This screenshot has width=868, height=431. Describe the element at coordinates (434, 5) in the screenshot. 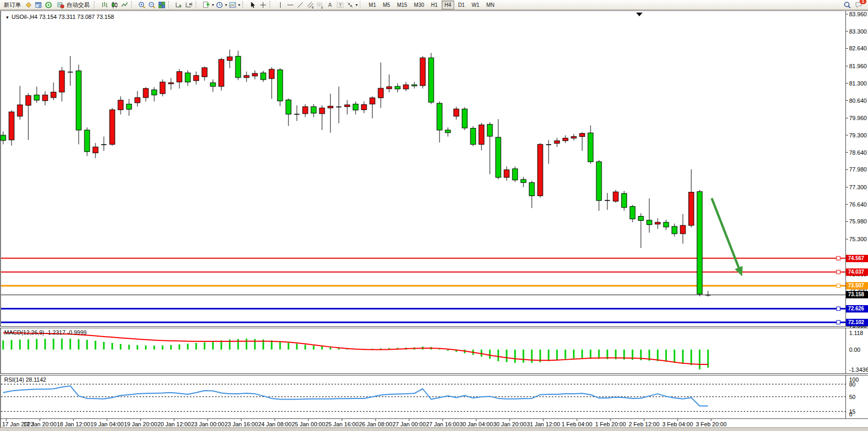

I see `tf-h1: H1` at that location.